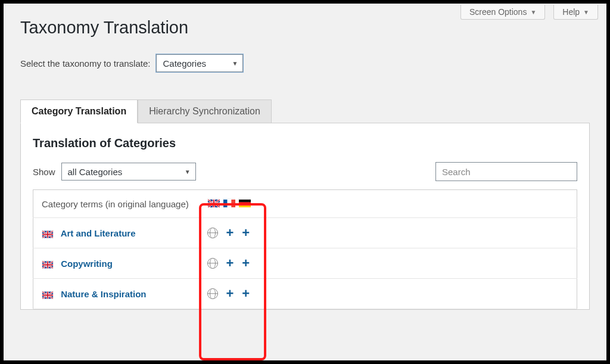 This screenshot has height=364, width=610. I want to click on term-link: Art and Literature, so click(116, 234).